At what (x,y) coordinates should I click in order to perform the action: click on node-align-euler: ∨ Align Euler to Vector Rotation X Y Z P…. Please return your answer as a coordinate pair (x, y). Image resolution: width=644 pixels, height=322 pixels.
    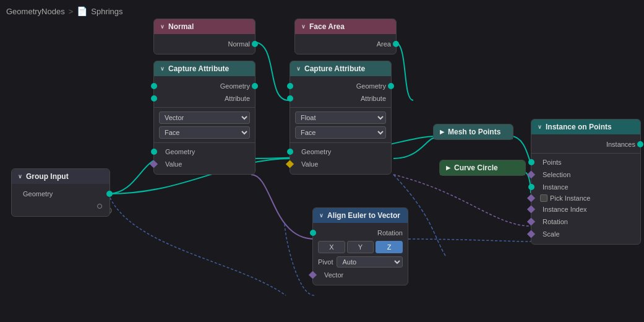
    Looking at the image, I should click on (360, 246).